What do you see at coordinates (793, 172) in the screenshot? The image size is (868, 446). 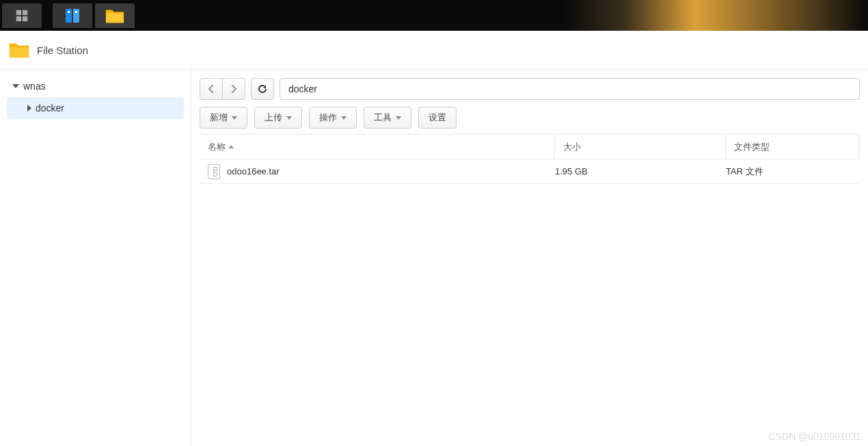 I see `file-type: TAR 文件` at bounding box center [793, 172].